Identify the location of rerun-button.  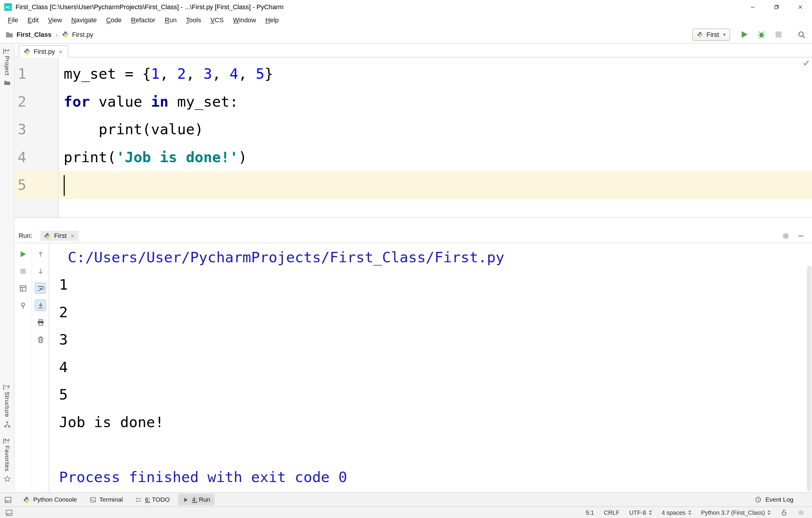
(23, 254).